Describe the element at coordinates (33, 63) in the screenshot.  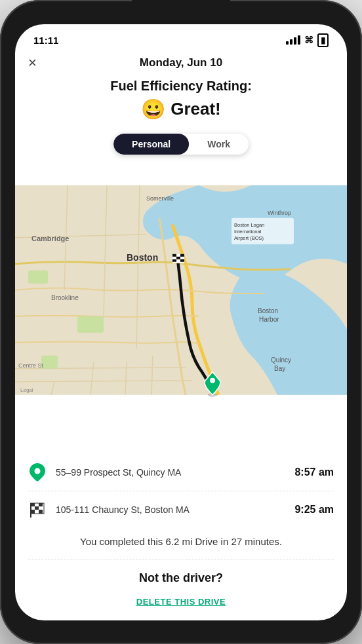
I see `close-button: ×` at that location.